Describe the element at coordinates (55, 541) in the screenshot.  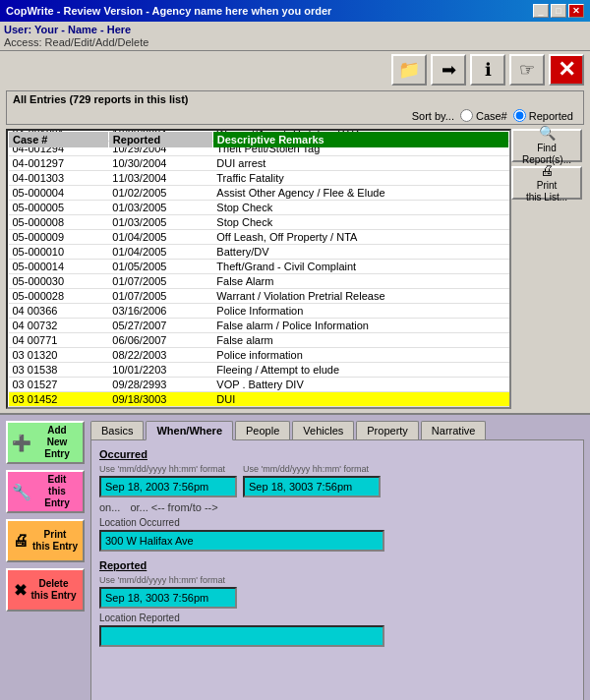
I see `print-entry-label: Printthis Entry` at that location.